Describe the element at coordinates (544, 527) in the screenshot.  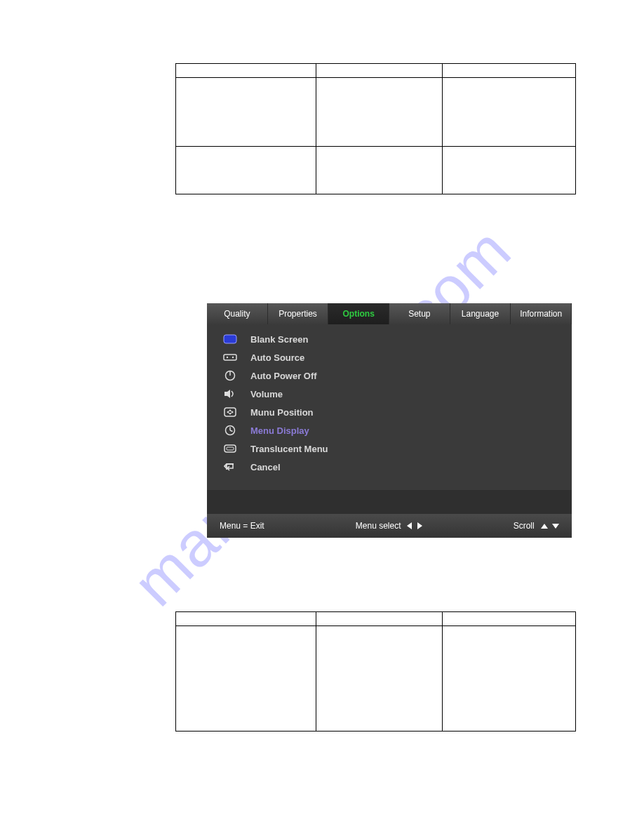
I see `arrow-up-icon` at that location.